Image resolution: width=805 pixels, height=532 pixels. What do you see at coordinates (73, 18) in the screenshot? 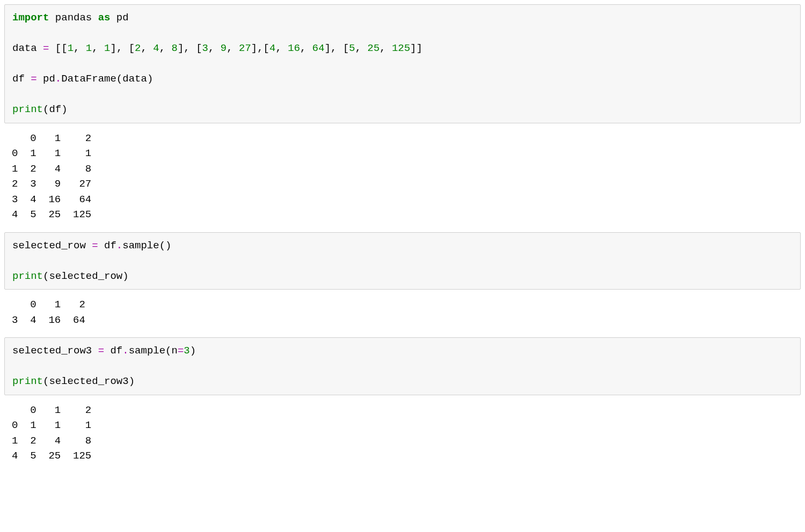
I see `code-token: pandas` at bounding box center [73, 18].